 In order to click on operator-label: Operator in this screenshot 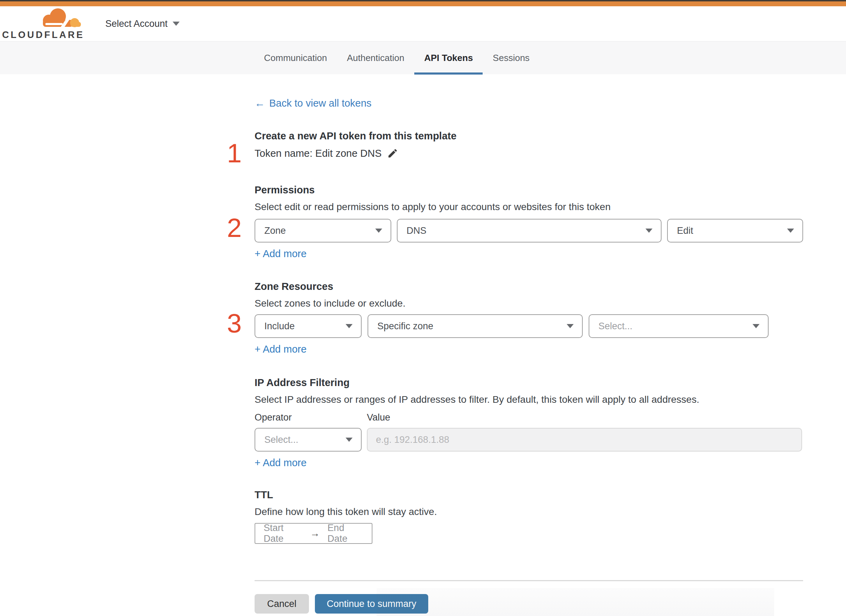, I will do `click(310, 418)`.